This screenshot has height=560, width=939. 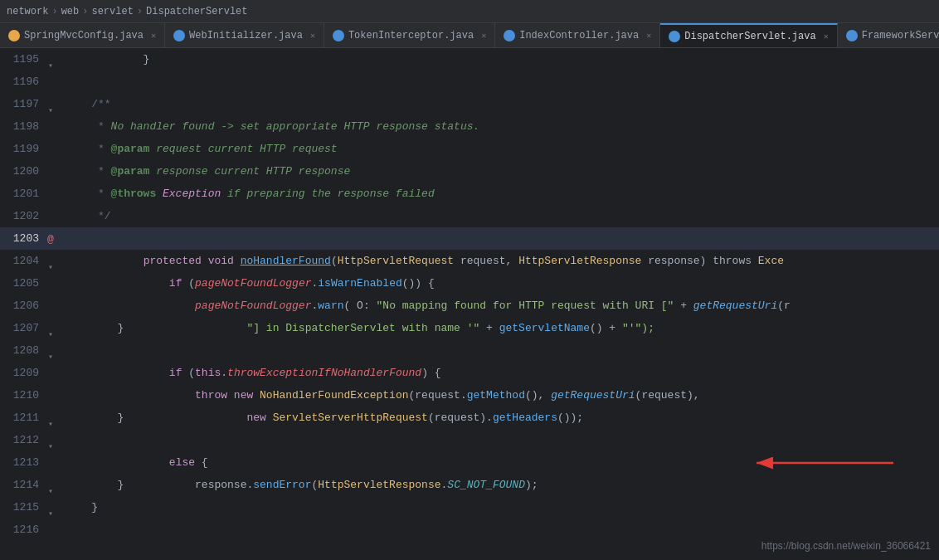 What do you see at coordinates (470, 171) in the screenshot?
I see `code-line-1200: 1200 * @param response current HTTP resp…` at bounding box center [470, 171].